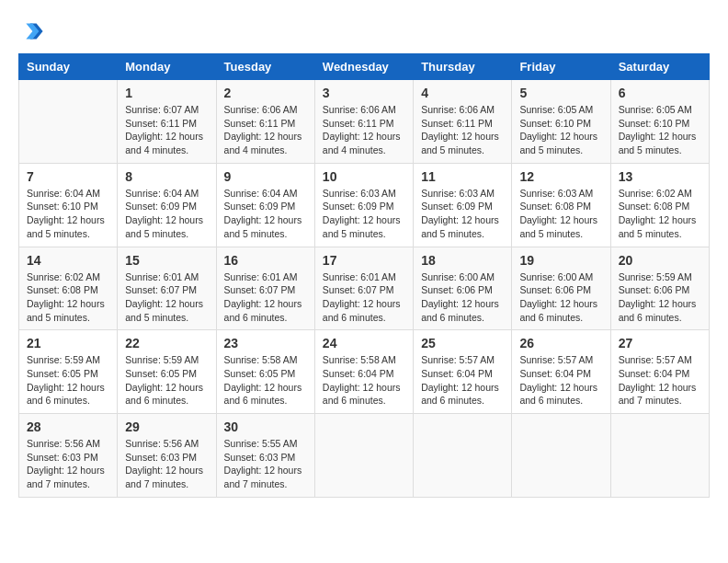 The image size is (728, 563). I want to click on calendar-day-cell: 22Sunrise: 5:59 AMSunset: 6:05 PMDayligh…, so click(167, 372).